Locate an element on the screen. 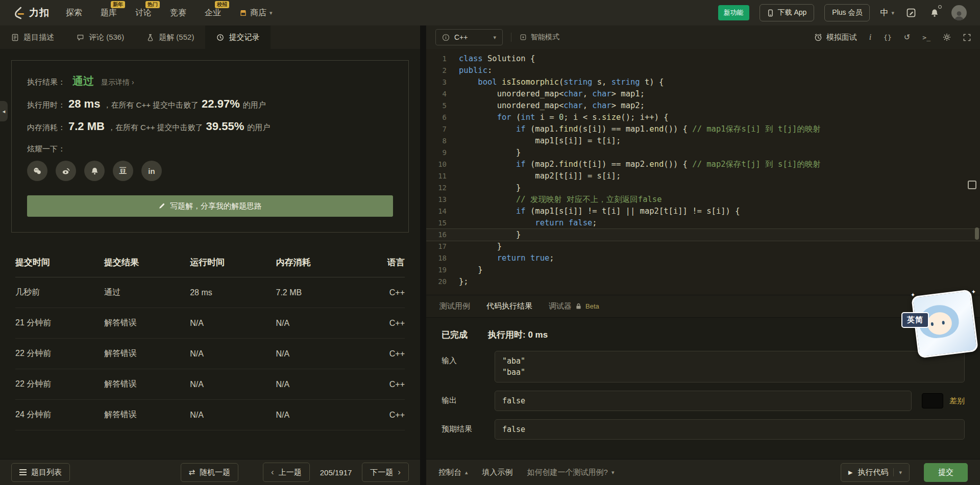 This screenshot has height=485, width=980. submit-button: 提交 is located at coordinates (946, 472).